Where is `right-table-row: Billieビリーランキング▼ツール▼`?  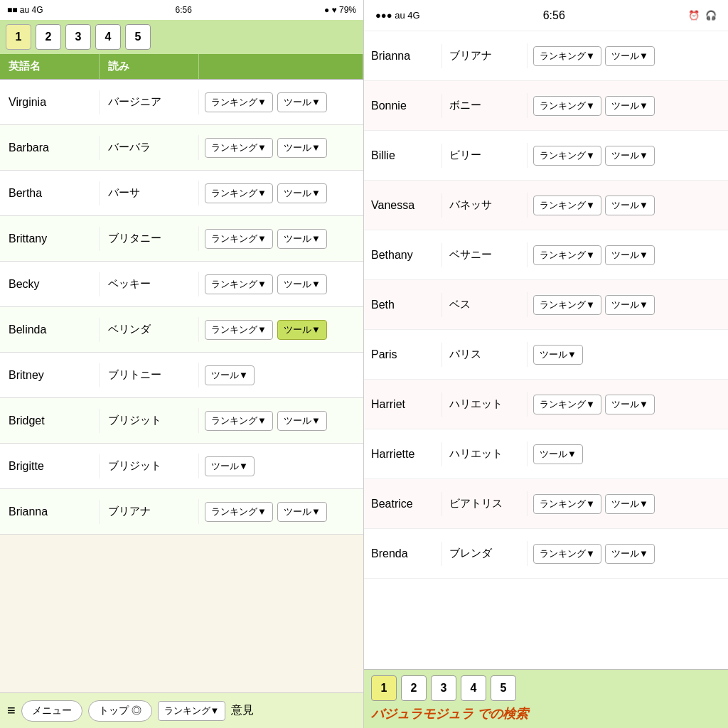 right-table-row: Billieビリーランキング▼ツール▼ is located at coordinates (546, 156).